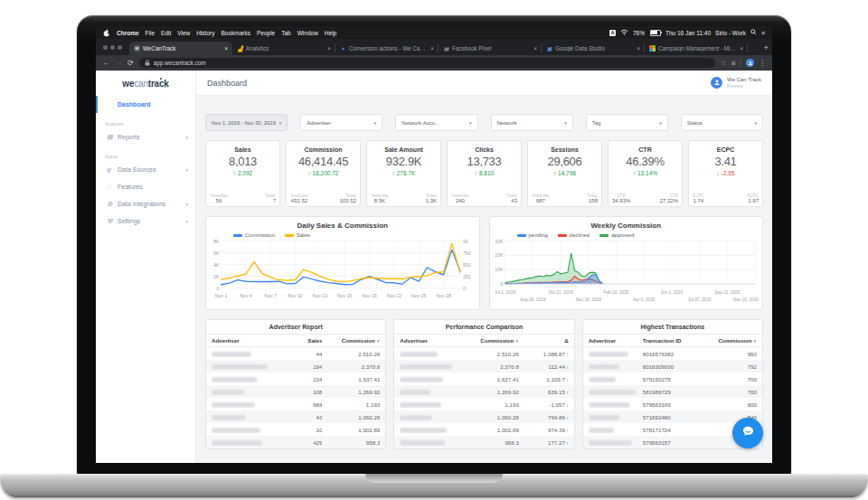 This screenshot has width=868, height=500. Describe the element at coordinates (146, 186) in the screenshot. I see `sidebar-item-features: ∴Features` at that location.